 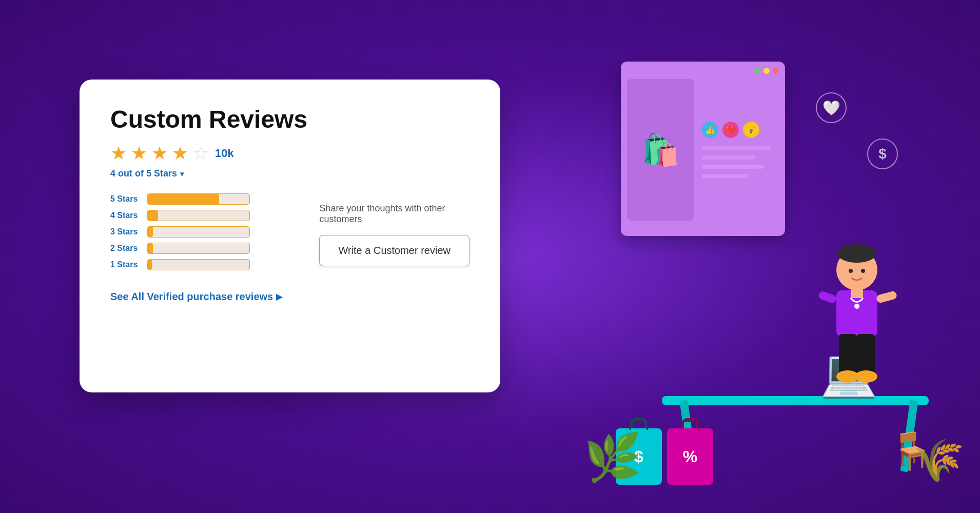 I want to click on card-title: Custom Reviews, so click(x=290, y=119).